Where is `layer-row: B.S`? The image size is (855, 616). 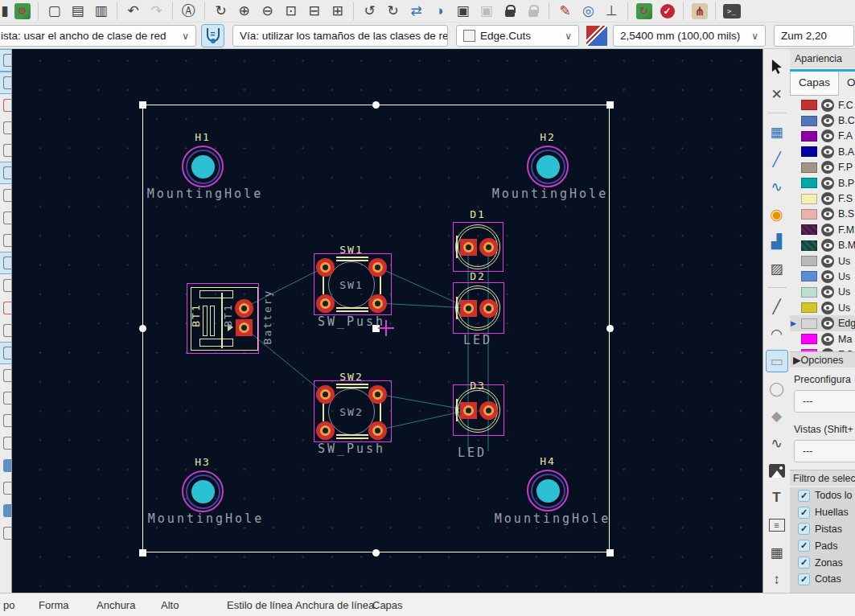 layer-row: B.S is located at coordinates (822, 214).